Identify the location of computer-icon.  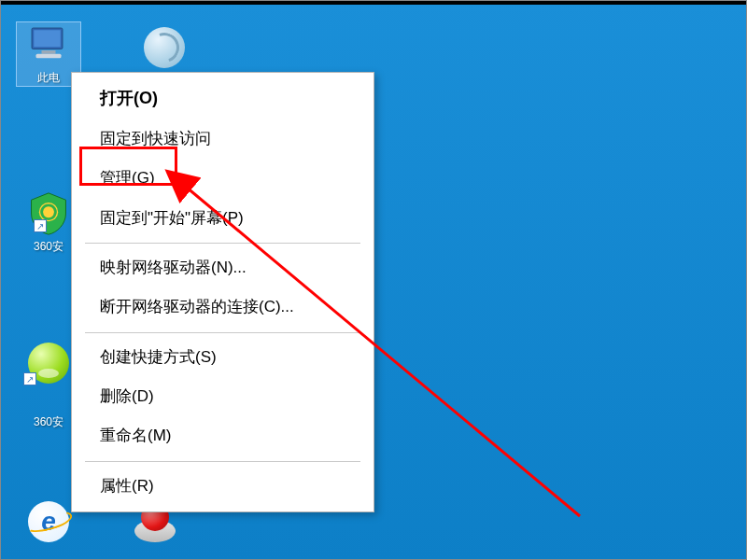
(49, 45).